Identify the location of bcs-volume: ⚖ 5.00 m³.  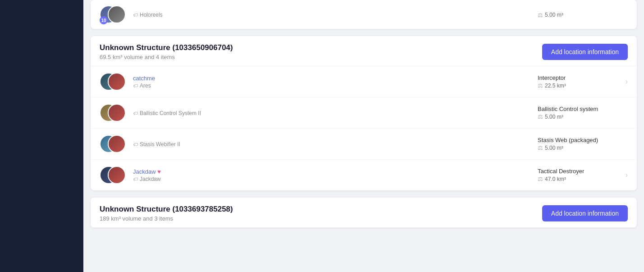
(583, 116).